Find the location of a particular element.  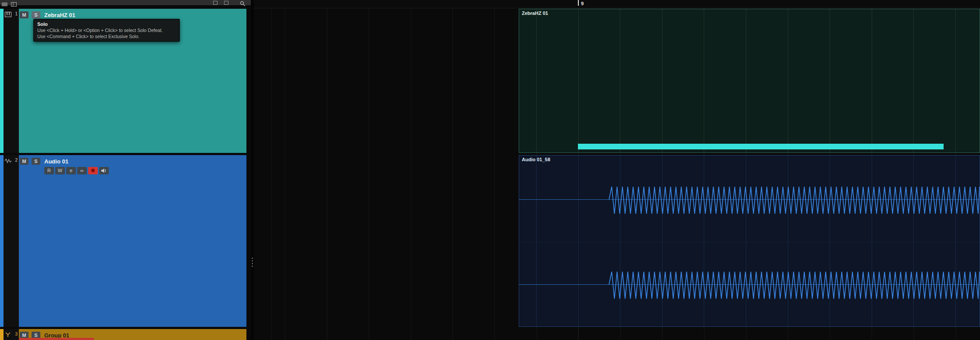

partial-red-bar is located at coordinates (56, 339).